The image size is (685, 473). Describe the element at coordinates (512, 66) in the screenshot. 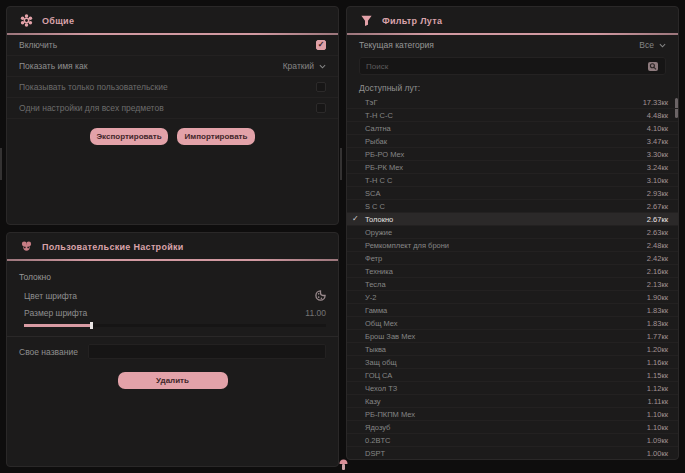

I see `search-box` at that location.